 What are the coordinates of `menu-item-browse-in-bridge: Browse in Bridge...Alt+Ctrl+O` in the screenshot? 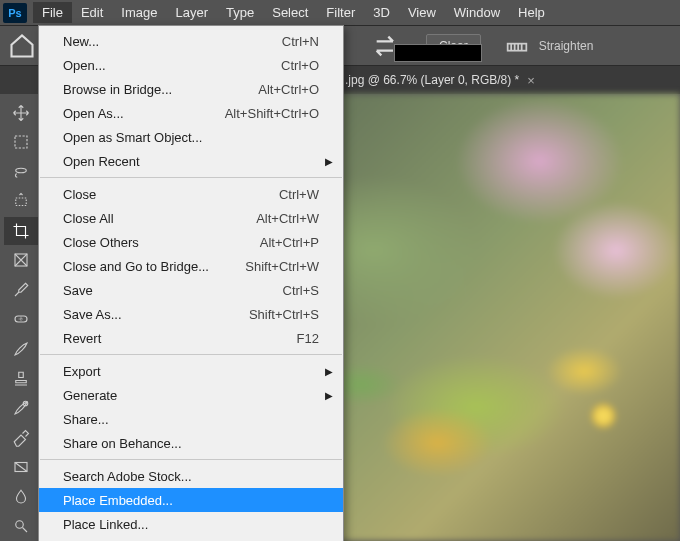 It's located at (191, 89).